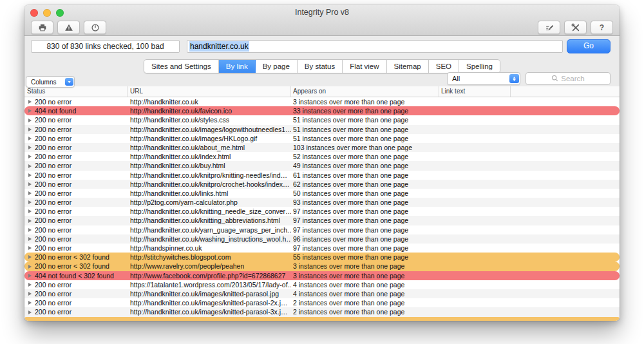 Image resolution: width=644 pixels, height=344 pixels. What do you see at coordinates (475, 91) in the screenshot?
I see `column-header-link-text: Link text` at bounding box center [475, 91].